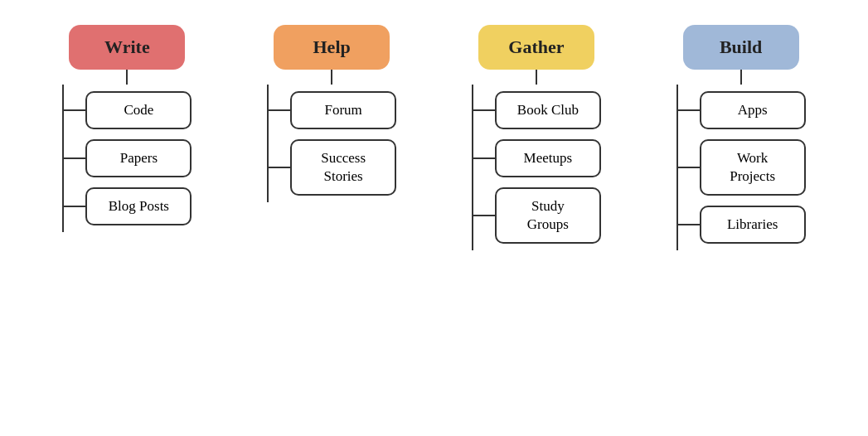 This screenshot has width=868, height=436. I want to click on column-help: HelpForumSuccess Stories, so click(332, 114).